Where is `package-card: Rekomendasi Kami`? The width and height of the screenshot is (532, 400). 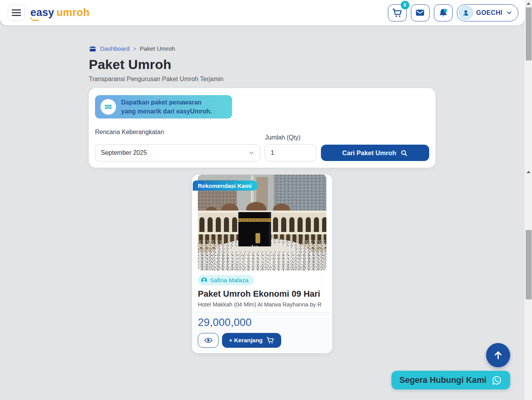 package-card: Rekomendasi Kami is located at coordinates (262, 264).